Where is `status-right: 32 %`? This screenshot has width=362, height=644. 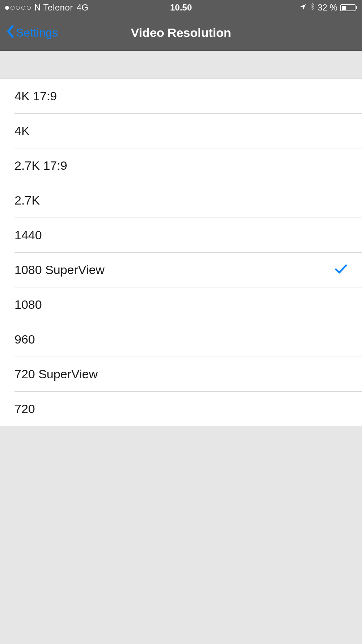 status-right: 32 % is located at coordinates (328, 8).